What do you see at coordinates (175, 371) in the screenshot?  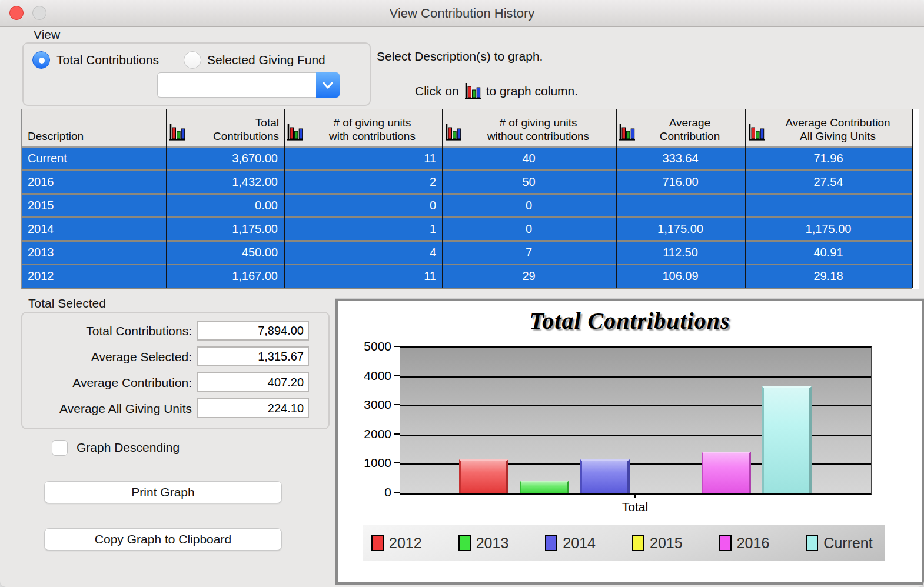 I see `total-selected-group-box: Total Contributions: 7,894.00 Average Se…` at bounding box center [175, 371].